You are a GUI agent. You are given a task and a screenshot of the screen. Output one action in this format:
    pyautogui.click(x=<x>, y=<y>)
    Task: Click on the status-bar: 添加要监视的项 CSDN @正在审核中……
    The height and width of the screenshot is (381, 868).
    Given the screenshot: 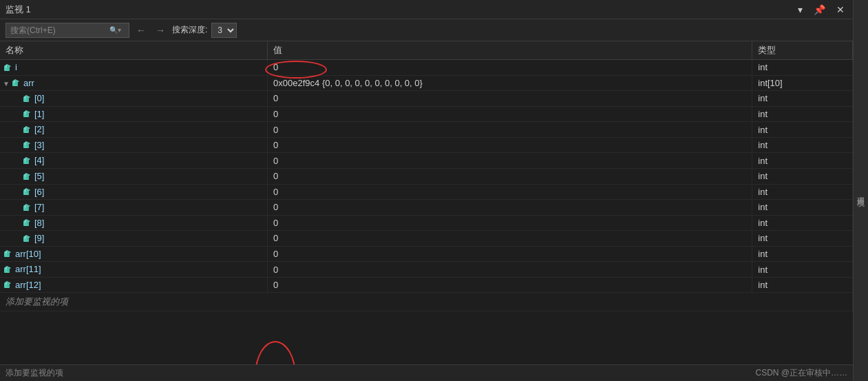 What is the action you would take?
    pyautogui.click(x=427, y=373)
    